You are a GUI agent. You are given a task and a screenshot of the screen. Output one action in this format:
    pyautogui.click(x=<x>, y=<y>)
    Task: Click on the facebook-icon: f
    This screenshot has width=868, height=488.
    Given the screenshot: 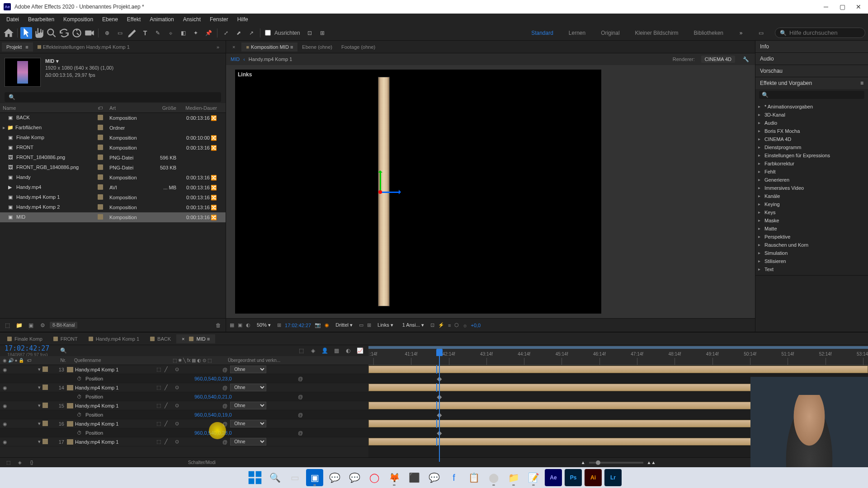 What is the action you would take?
    pyautogui.click(x=454, y=478)
    